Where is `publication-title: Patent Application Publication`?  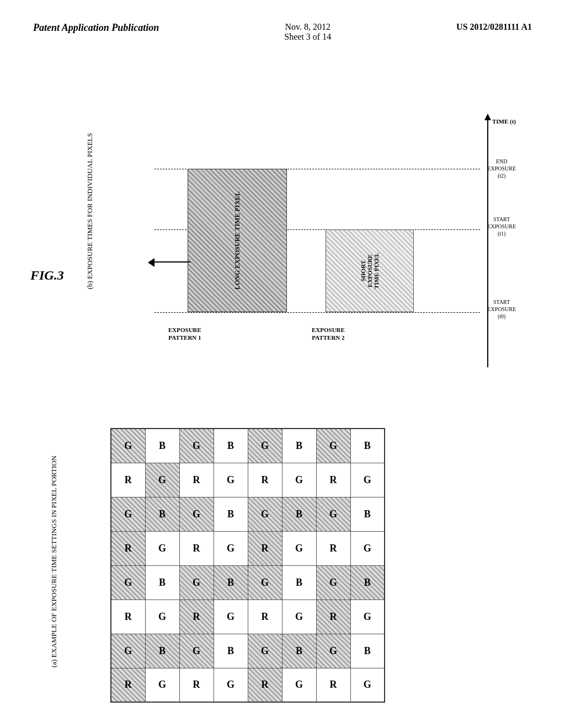
publication-title: Patent Application Publication is located at coordinates (96, 28).